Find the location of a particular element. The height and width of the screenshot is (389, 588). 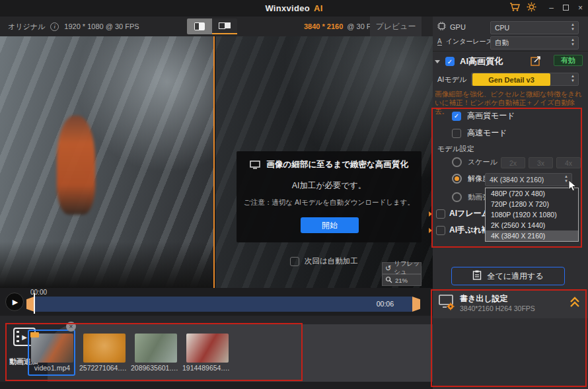

dialog-title: 画像の細部に至るまで緻密な高画質化 is located at coordinates (329, 165).